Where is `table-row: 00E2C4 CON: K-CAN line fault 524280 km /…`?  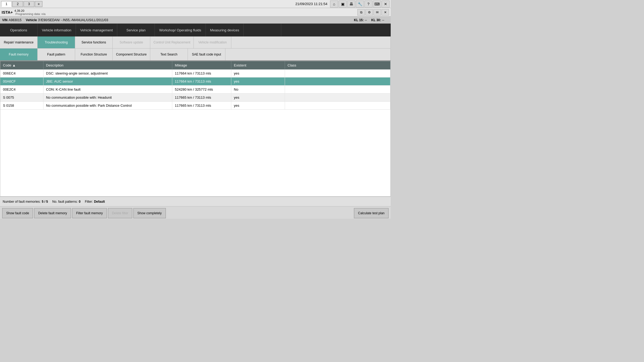
table-row: 00E2C4 CON: K-CAN line fault 524280 km /… is located at coordinates (195, 90).